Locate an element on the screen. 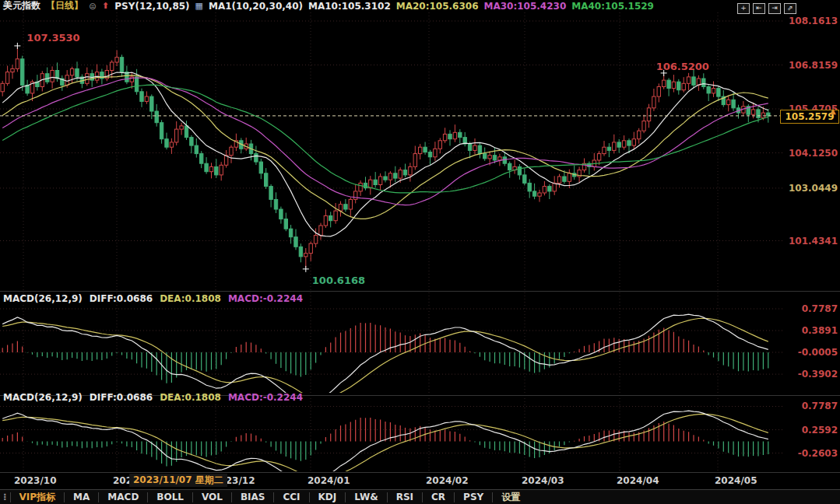 The height and width of the screenshot is (504, 840). ma30-value: MA30:105.4230 is located at coordinates (525, 6).